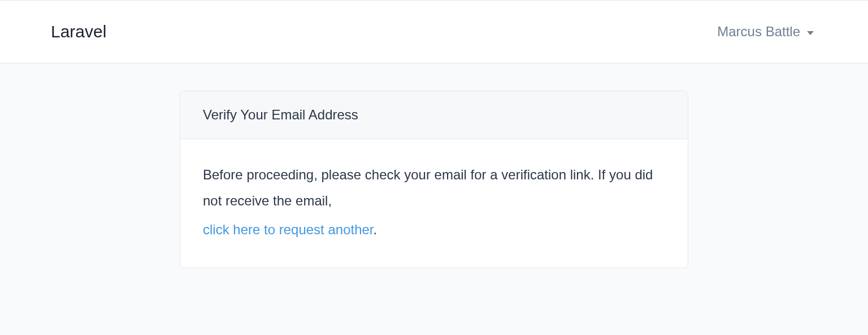 This screenshot has width=868, height=335. I want to click on link-suffix: ., so click(375, 230).